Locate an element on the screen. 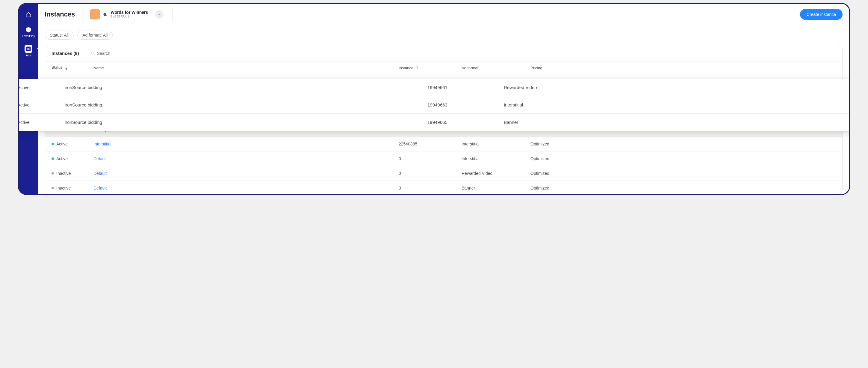  header: Instances Words for Winners 1e151534d Cr… is located at coordinates (443, 15).